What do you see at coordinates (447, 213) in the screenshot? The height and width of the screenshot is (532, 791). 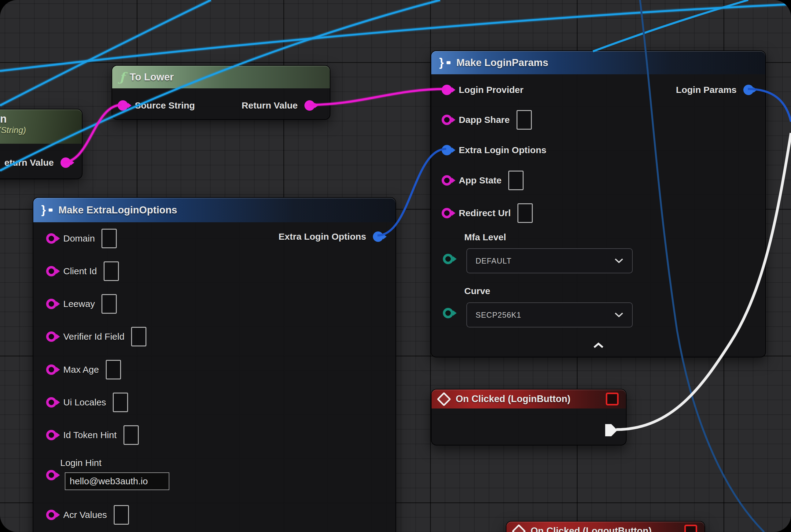 I see `input-pin-redirect-url` at bounding box center [447, 213].